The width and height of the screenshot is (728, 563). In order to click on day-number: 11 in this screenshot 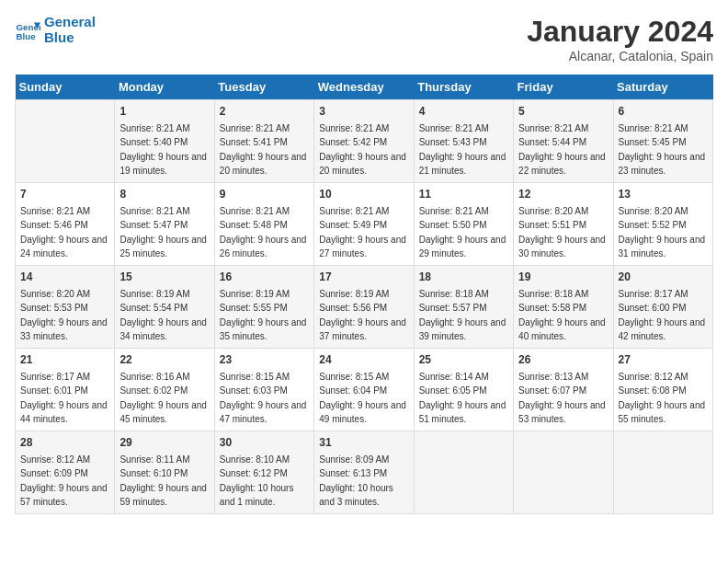, I will do `click(463, 195)`.